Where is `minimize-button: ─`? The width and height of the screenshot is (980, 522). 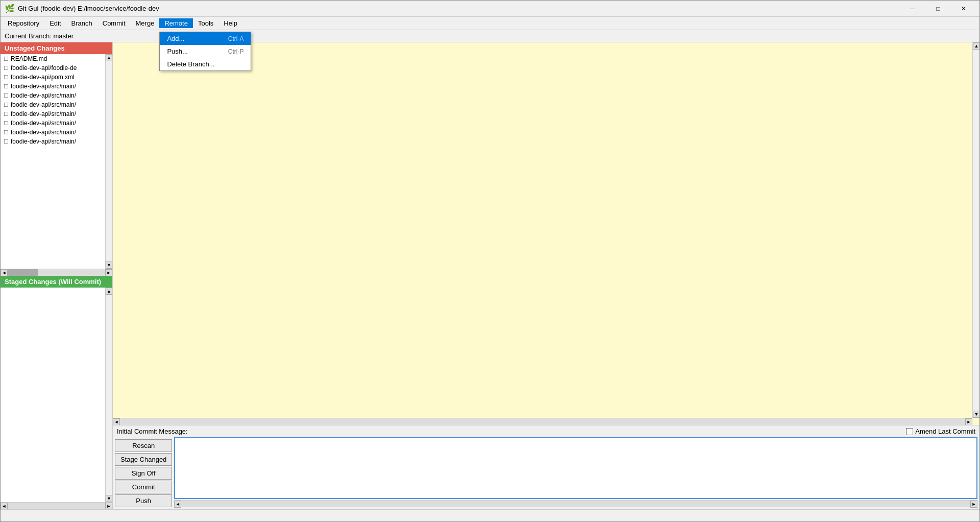 minimize-button: ─ is located at coordinates (913, 9).